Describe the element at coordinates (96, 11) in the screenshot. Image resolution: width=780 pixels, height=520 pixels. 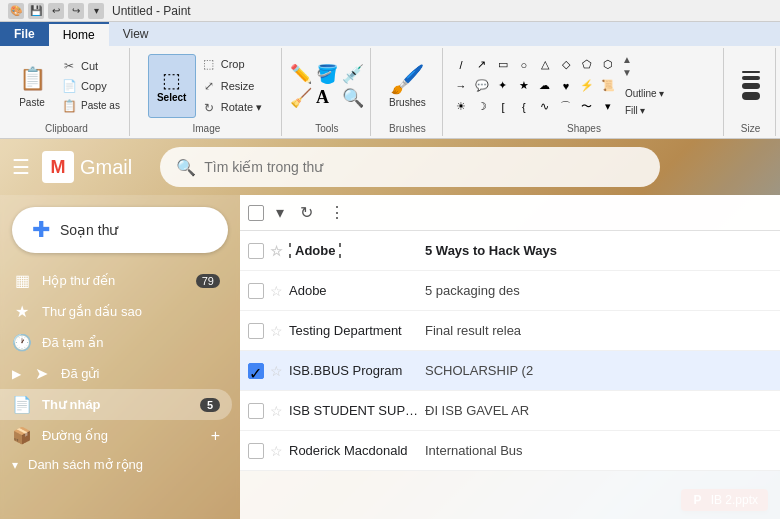
I see `dropdown-icon: ▾` at that location.